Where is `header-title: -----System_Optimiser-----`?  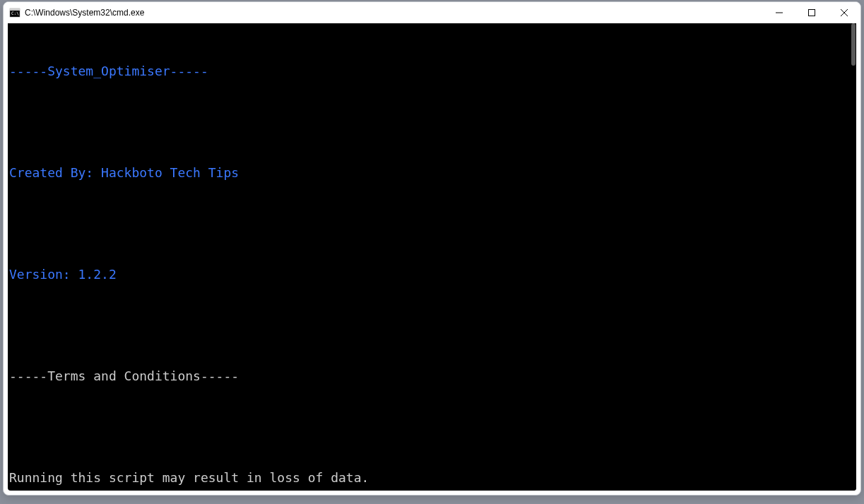 header-title: -----System_Optimiser----- is located at coordinates (432, 71).